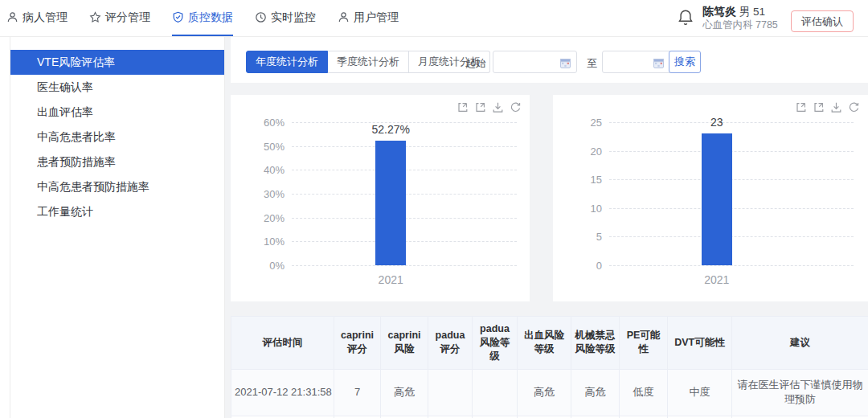 The image size is (868, 418). Describe the element at coordinates (117, 186) in the screenshot. I see `sidebar-item-中高危患者预防措施率: 中高危患者预防措施率` at that location.